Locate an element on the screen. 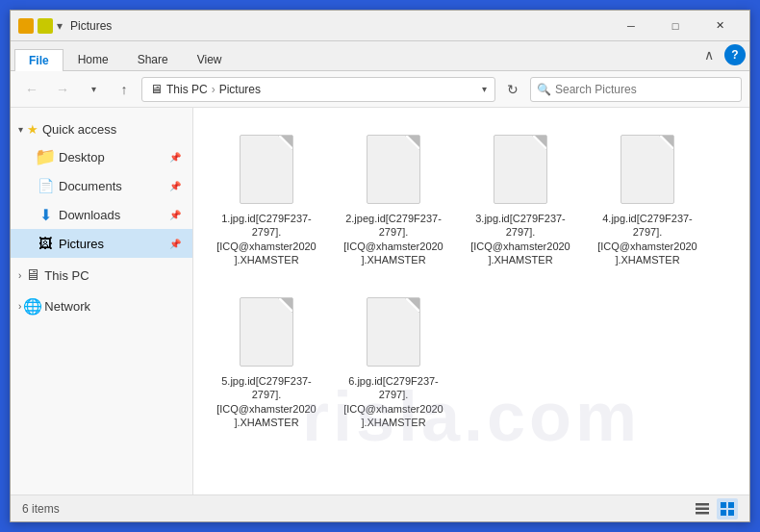 This screenshot has height=532, width=760. quick-access-toolbar: ▾ is located at coordinates (40, 26).